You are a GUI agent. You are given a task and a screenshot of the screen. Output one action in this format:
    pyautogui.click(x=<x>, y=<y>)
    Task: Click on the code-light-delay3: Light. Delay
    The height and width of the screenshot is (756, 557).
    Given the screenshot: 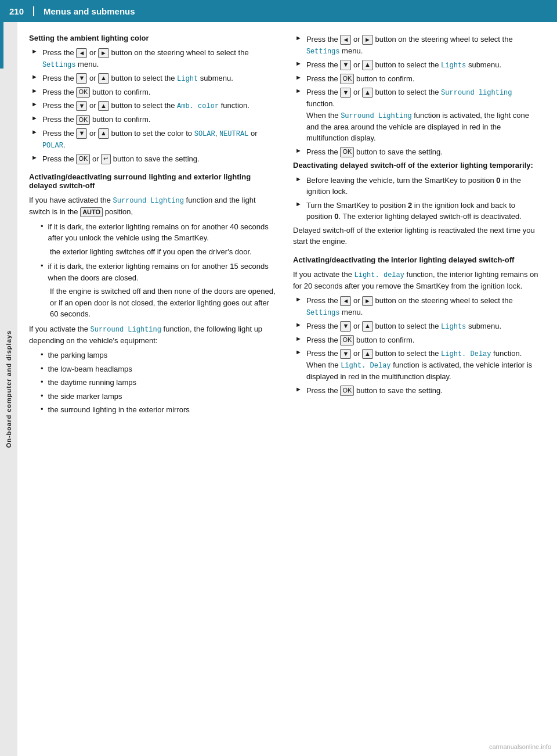 What is the action you would take?
    pyautogui.click(x=366, y=366)
    